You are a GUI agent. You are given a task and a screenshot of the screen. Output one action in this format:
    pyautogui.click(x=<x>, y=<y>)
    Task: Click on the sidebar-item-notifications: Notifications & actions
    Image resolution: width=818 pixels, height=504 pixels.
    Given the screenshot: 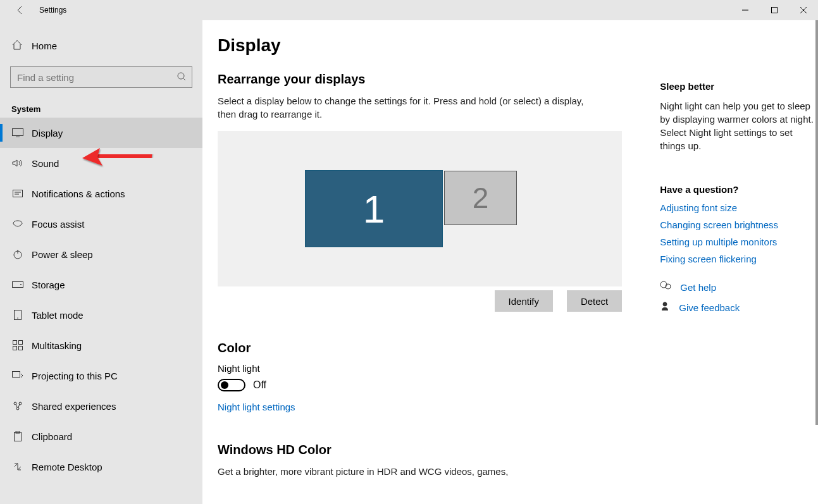 What is the action you would take?
    pyautogui.click(x=101, y=194)
    